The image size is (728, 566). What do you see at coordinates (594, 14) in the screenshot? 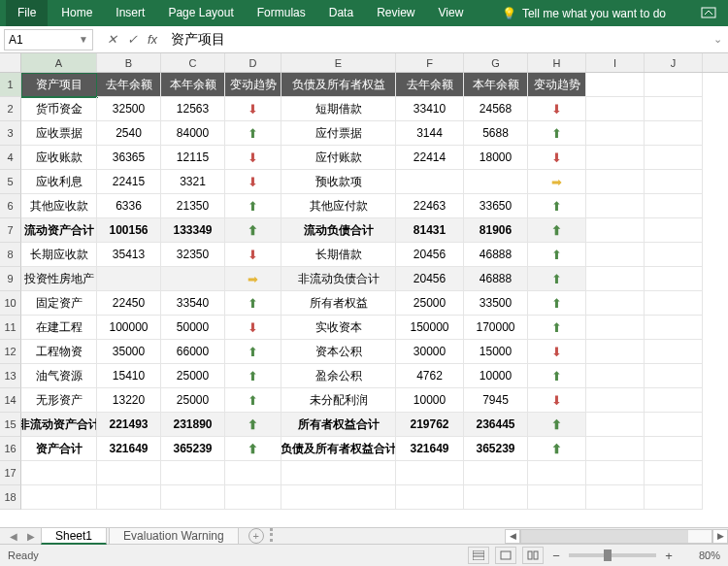
I see `tell-me-input: Tell me what you want to do` at bounding box center [594, 14].